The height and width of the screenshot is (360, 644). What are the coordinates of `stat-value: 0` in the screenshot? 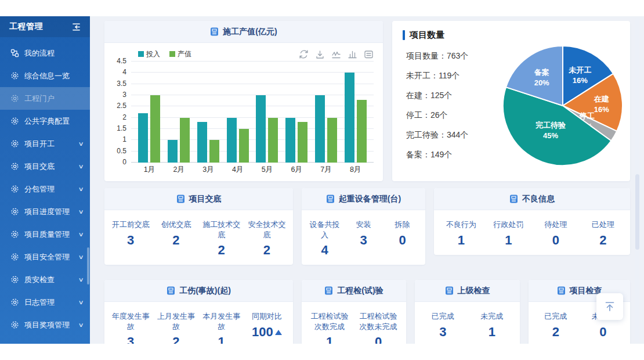 It's located at (403, 240).